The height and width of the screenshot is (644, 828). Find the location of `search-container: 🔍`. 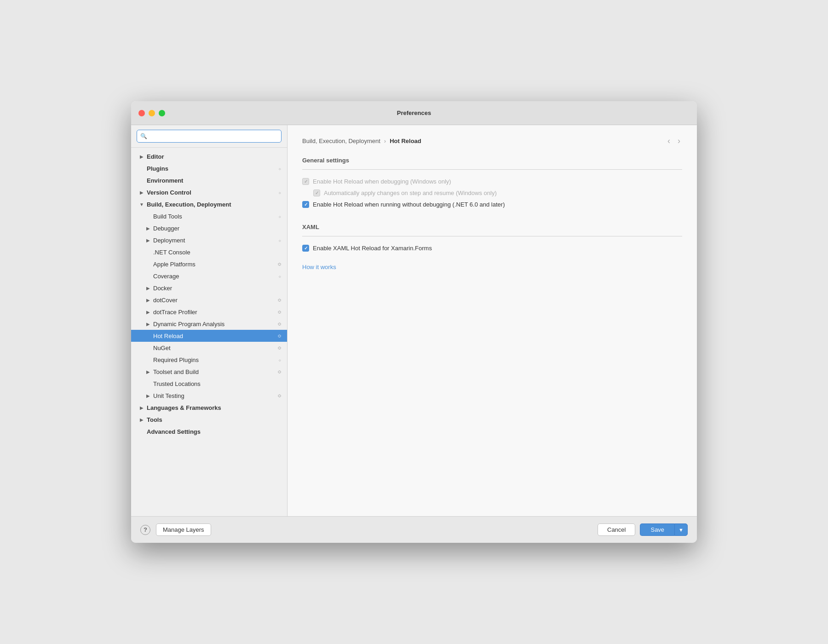

search-container: 🔍 is located at coordinates (209, 136).